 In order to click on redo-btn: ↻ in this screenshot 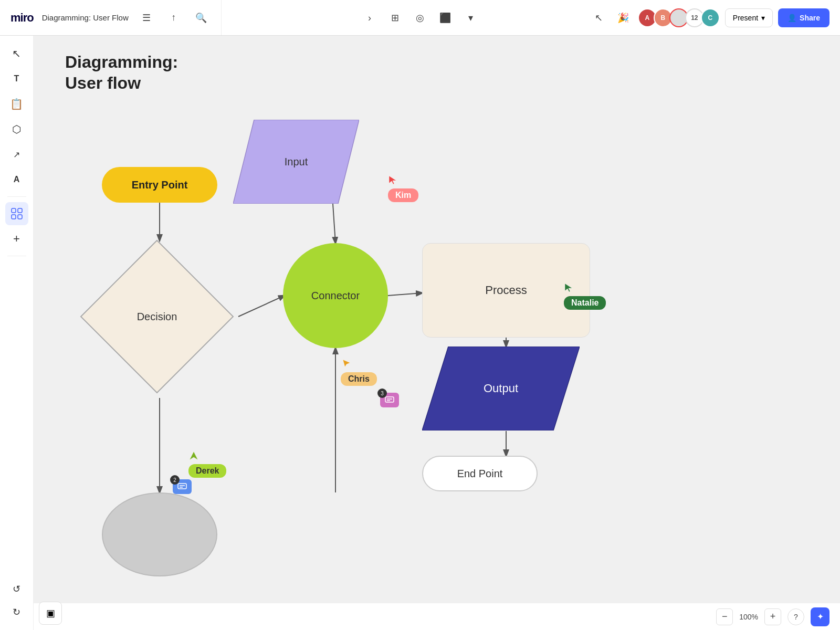, I will do `click(17, 612)`.